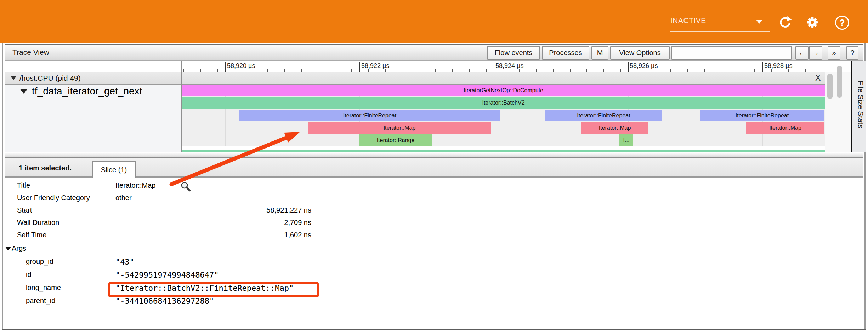  Describe the element at coordinates (32, 235) in the screenshot. I see `detail-label: Self Time` at that location.